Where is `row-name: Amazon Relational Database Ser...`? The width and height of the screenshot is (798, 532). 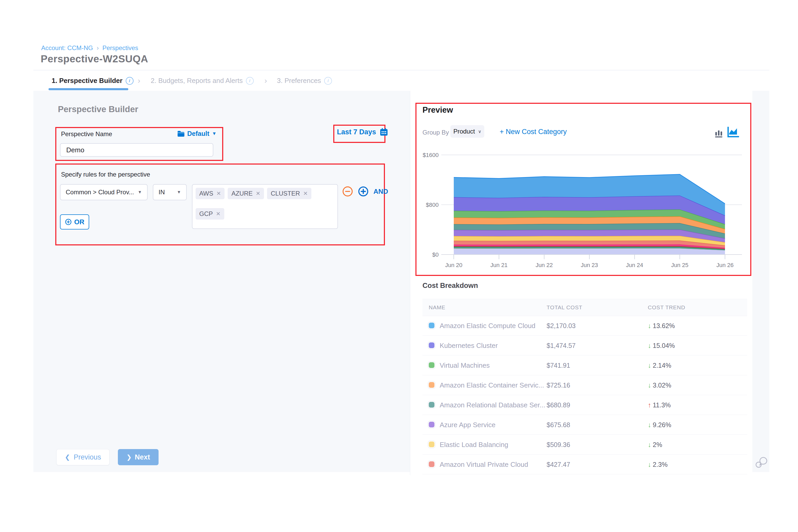
row-name: Amazon Relational Database Ser... is located at coordinates (493, 405).